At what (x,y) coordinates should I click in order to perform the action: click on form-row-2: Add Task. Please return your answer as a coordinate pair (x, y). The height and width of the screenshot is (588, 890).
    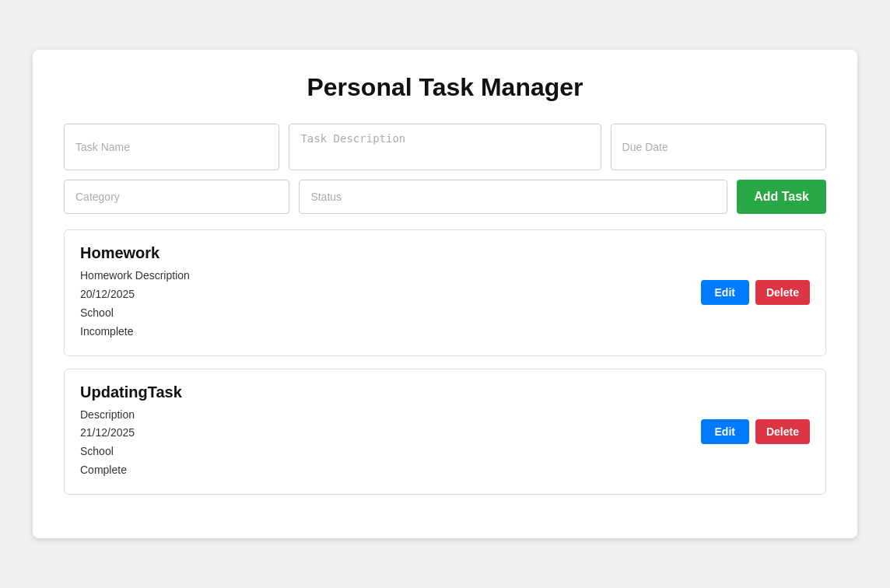
    Looking at the image, I should click on (445, 197).